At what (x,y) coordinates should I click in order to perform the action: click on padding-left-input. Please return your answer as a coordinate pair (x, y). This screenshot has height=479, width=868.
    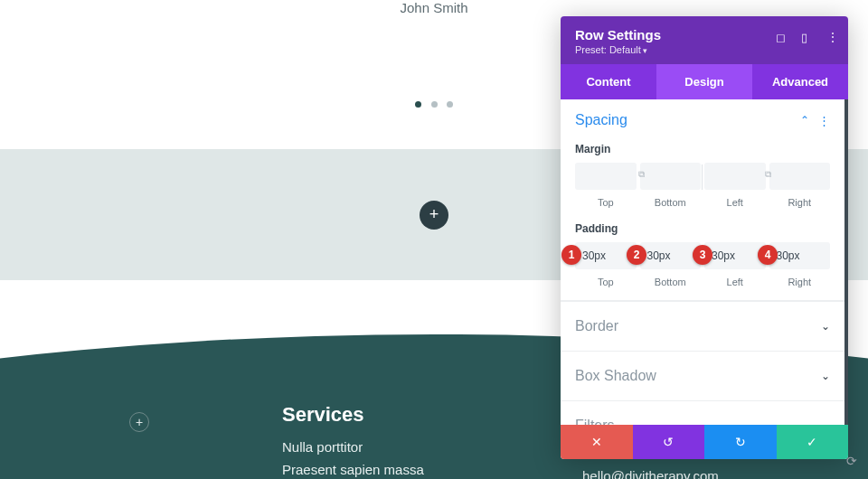
    Looking at the image, I should click on (735, 256).